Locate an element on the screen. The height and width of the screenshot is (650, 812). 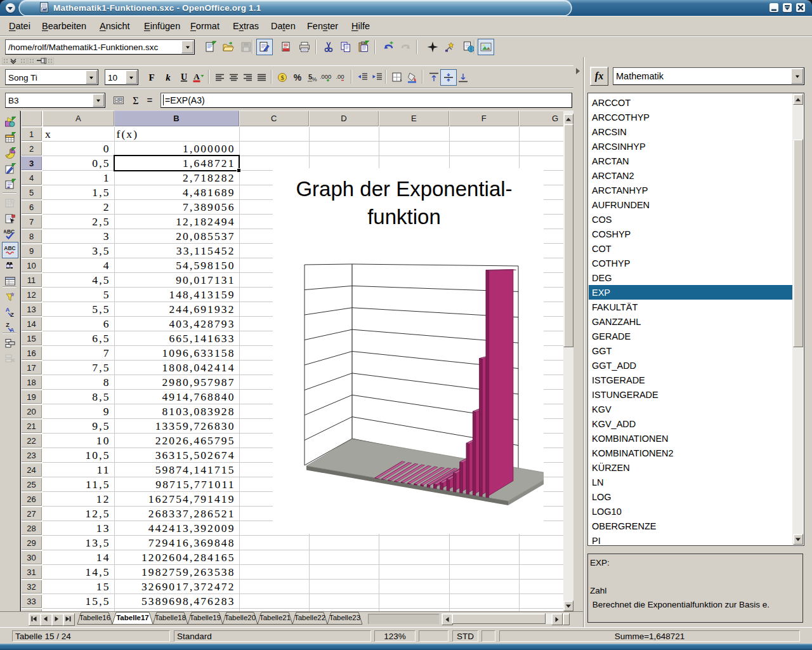
function-item-cos: COS is located at coordinates (693, 220).